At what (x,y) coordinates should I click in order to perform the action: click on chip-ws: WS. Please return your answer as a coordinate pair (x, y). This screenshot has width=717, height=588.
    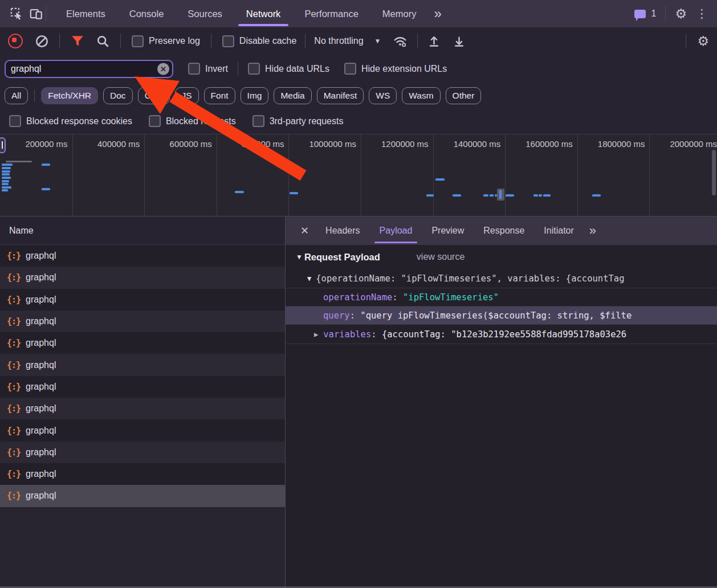
    Looking at the image, I should click on (383, 96).